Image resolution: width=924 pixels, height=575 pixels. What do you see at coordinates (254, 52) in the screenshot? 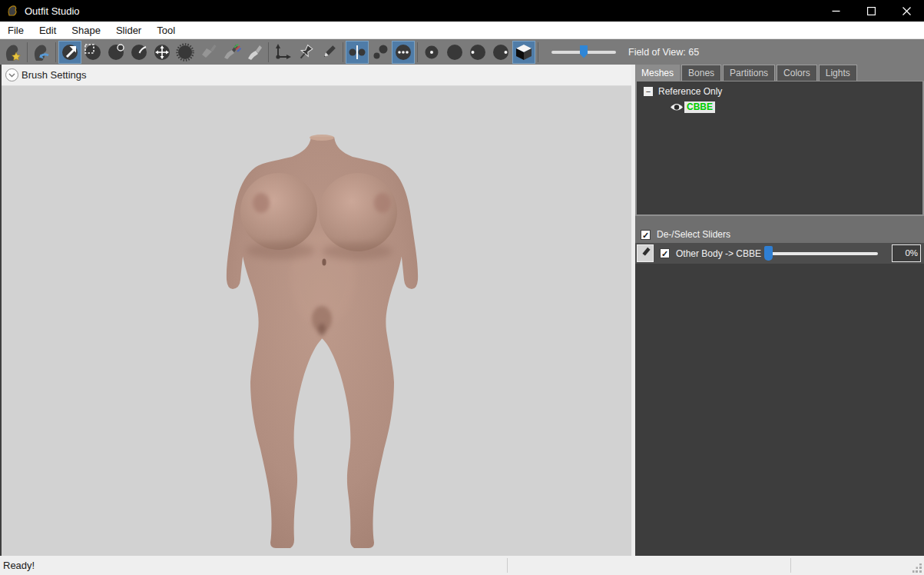
I see `alpha-brush-icon` at bounding box center [254, 52].